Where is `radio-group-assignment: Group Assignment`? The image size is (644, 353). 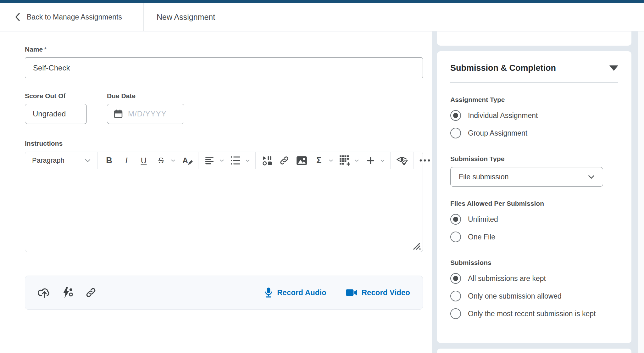 radio-group-assignment: Group Assignment is located at coordinates (534, 133).